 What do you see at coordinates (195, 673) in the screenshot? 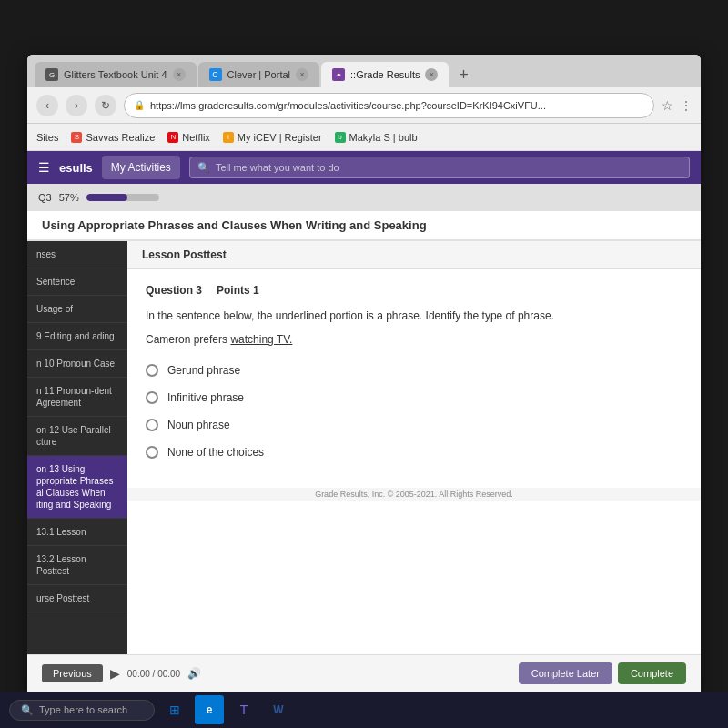
I see `volume-icon: 🔊` at bounding box center [195, 673].